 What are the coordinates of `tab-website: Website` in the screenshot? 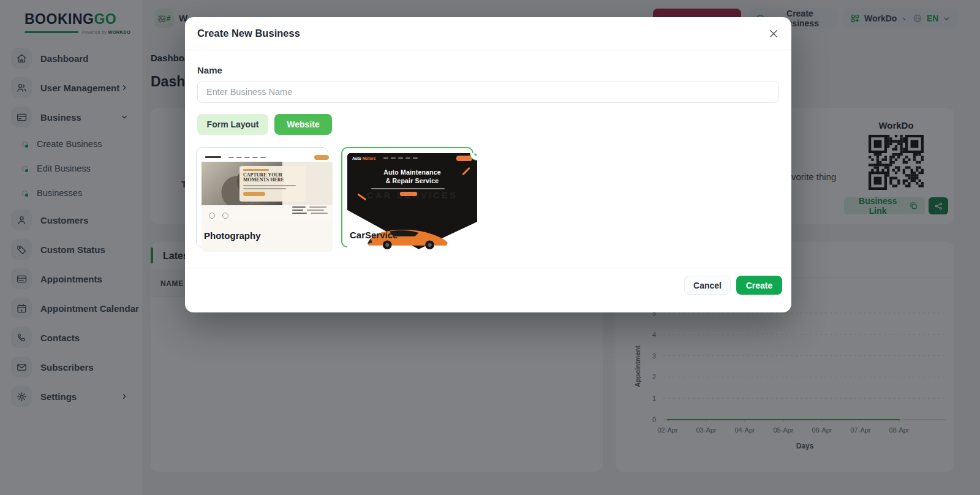 It's located at (303, 124).